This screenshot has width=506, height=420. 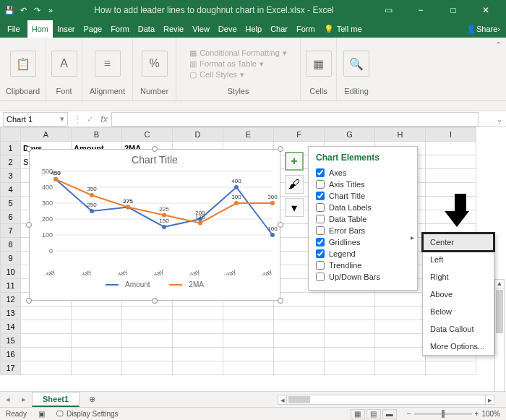 I want to click on tab-view: View, so click(x=201, y=29).